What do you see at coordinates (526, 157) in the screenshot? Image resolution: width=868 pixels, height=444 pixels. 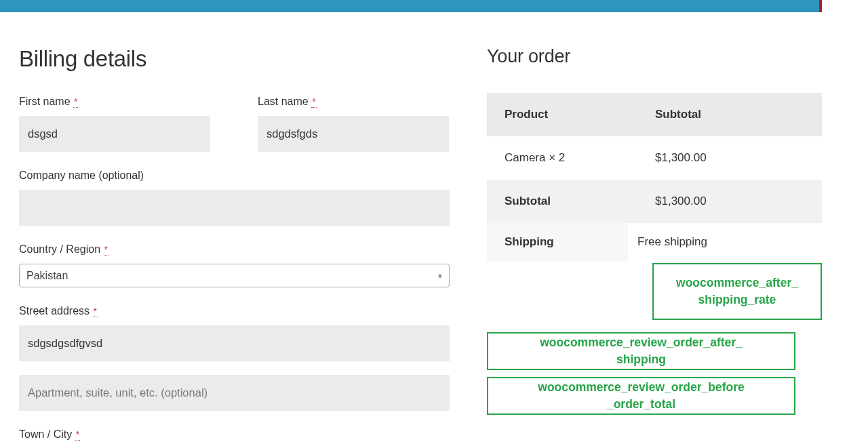 I see `order-item-name: Camera` at bounding box center [526, 157].